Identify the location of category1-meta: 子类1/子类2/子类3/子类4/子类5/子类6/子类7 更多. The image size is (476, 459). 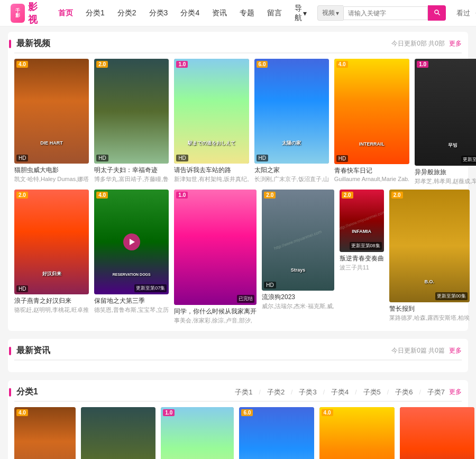
(348, 392).